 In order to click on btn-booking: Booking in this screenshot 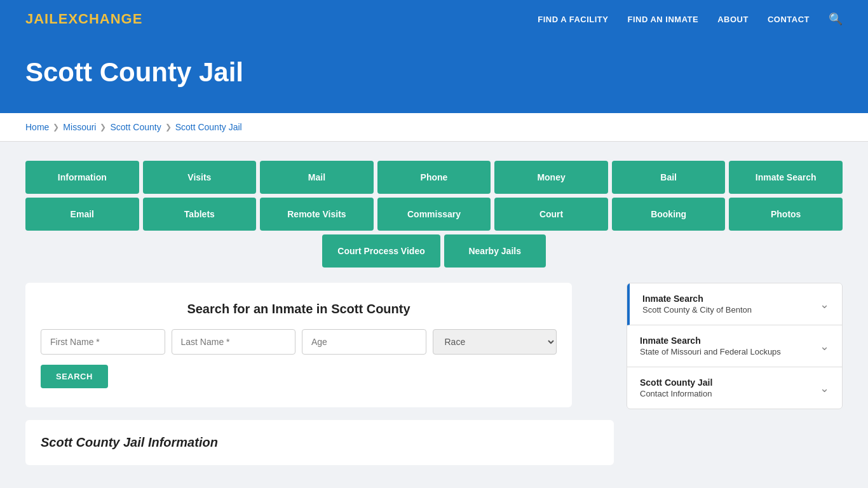, I will do `click(668, 214)`.